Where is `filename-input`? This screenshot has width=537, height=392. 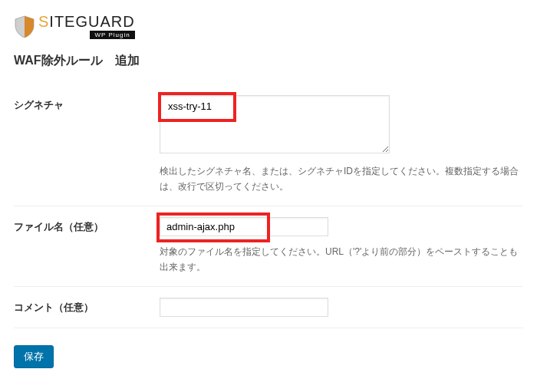
filename-input is located at coordinates (244, 227).